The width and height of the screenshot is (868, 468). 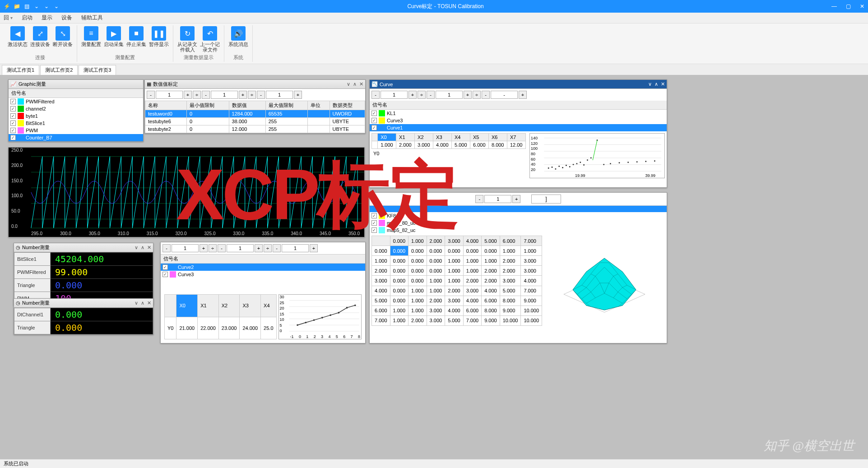 What do you see at coordinates (263, 267) in the screenshot?
I see `signal-row: ✓Curve2` at bounding box center [263, 267].